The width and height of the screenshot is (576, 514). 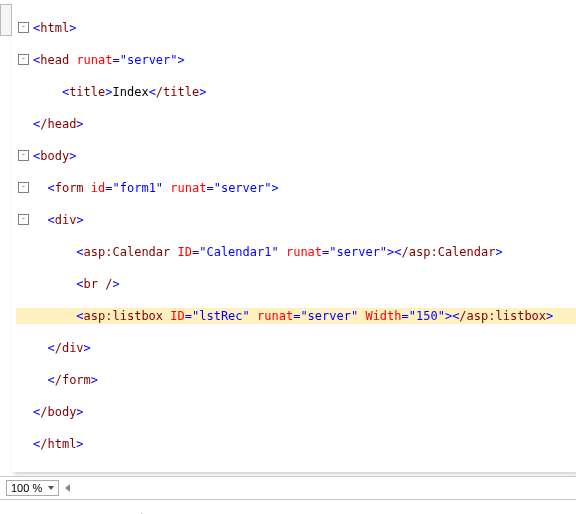 I want to click on tag-br: br /, so click(x=98, y=284).